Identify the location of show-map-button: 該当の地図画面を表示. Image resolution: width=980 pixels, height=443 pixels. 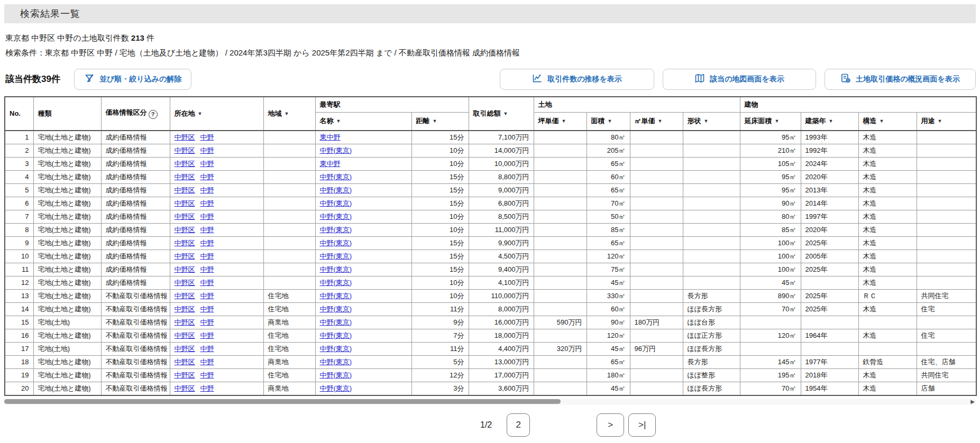
(739, 79).